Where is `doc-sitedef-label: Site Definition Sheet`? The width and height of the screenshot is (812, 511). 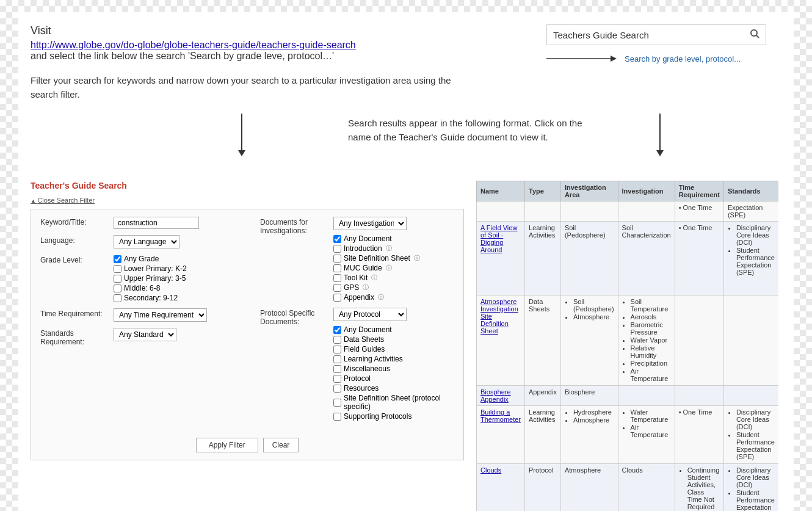
doc-sitedef-label: Site Definition Sheet is located at coordinates (377, 258).